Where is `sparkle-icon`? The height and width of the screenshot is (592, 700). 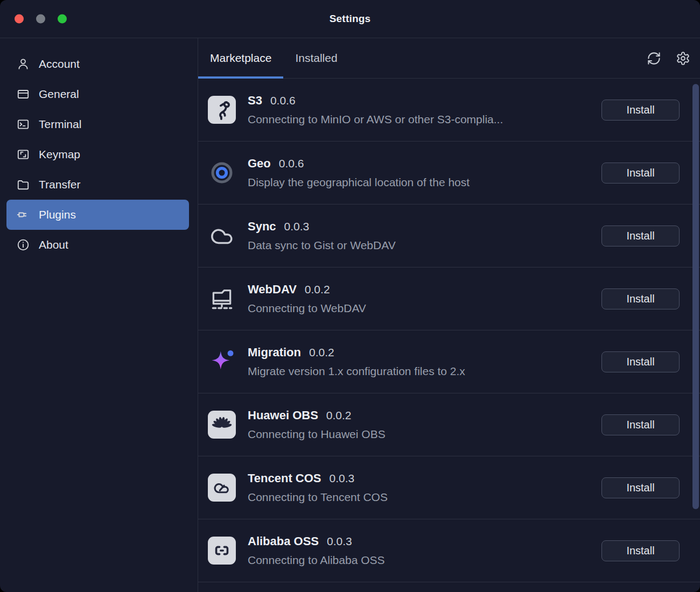 sparkle-icon is located at coordinates (222, 362).